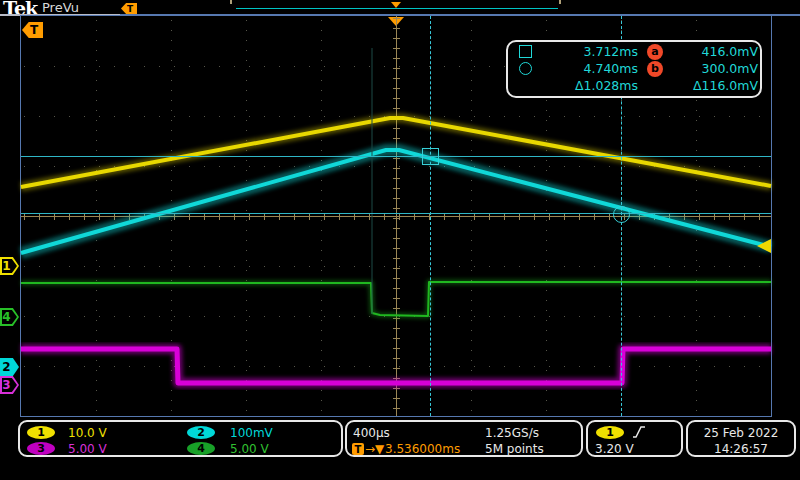 This screenshot has width=800, height=480. Describe the element at coordinates (88, 449) in the screenshot. I see `channel-3-scale: 5.00 V` at that location.